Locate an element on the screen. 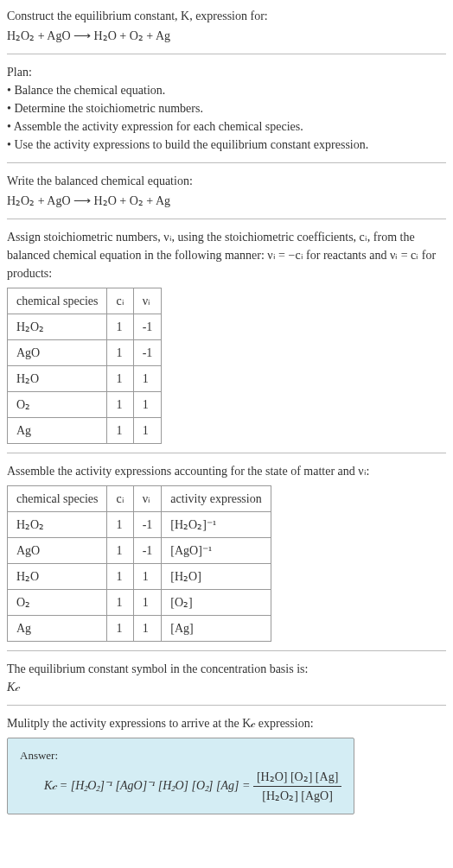  table-row: H₂O 1 1 is located at coordinates (85, 379).